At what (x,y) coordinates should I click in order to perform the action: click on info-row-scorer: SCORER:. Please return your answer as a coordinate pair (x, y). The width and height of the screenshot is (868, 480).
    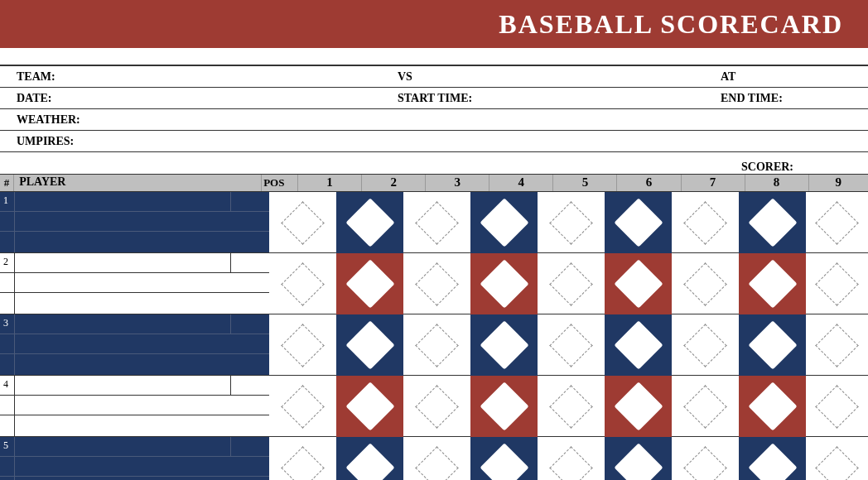
    Looking at the image, I should click on (434, 163).